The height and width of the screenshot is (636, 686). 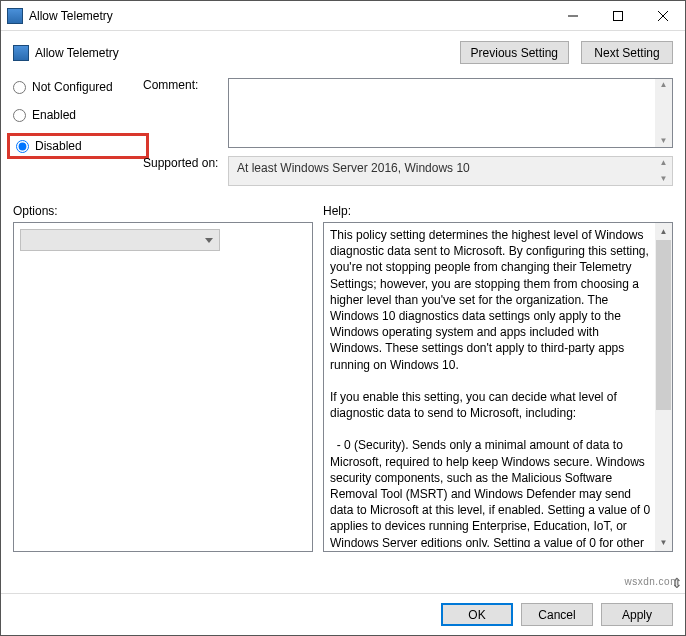 I want to click on app-icon, so click(x=15, y=16).